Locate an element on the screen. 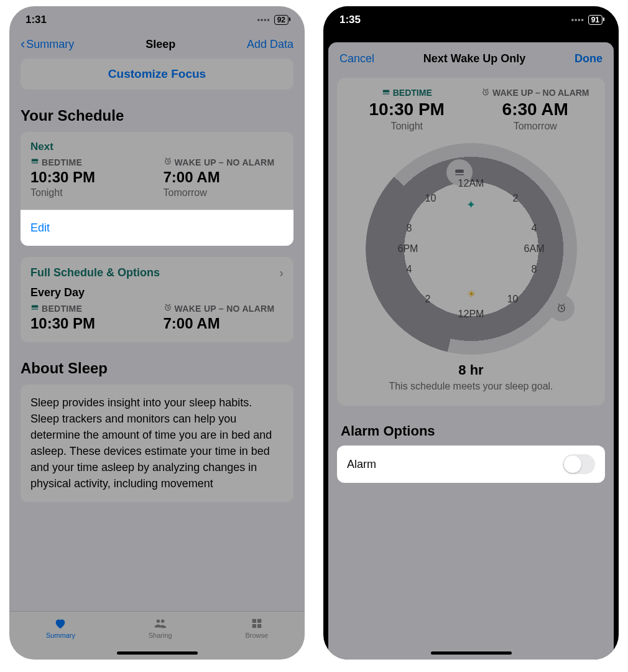 This screenshot has height=672, width=628. cancel-button: Cancel is located at coordinates (357, 58).